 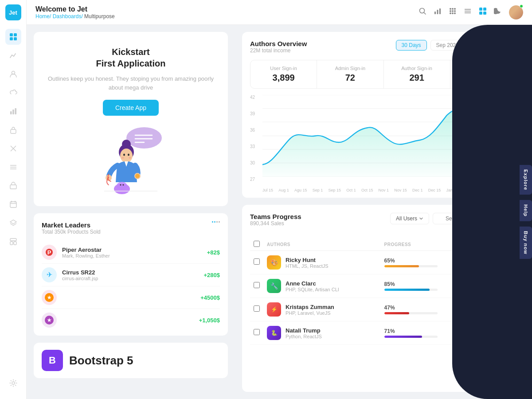 I want to click on author-cell: 🎨 Ricky Hunt HTML, JS, ReactJS, so click(x=322, y=262).